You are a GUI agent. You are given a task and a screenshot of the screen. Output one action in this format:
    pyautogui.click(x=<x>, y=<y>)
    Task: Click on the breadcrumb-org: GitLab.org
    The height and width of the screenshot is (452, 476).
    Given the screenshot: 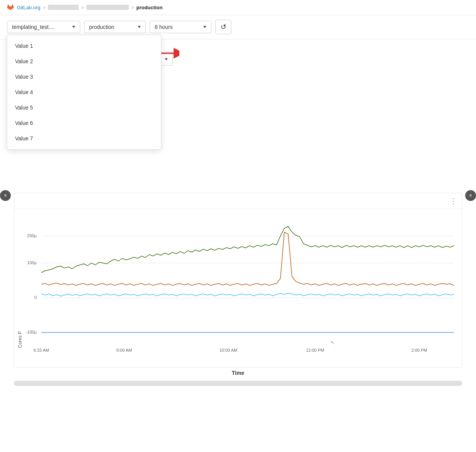 What is the action you would take?
    pyautogui.click(x=29, y=8)
    